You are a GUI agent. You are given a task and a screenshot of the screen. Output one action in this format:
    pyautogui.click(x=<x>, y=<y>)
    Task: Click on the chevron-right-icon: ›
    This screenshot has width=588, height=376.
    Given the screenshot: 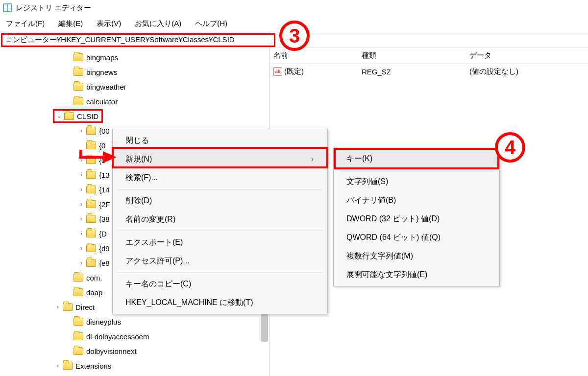 What is the action you would take?
    pyautogui.click(x=303, y=159)
    